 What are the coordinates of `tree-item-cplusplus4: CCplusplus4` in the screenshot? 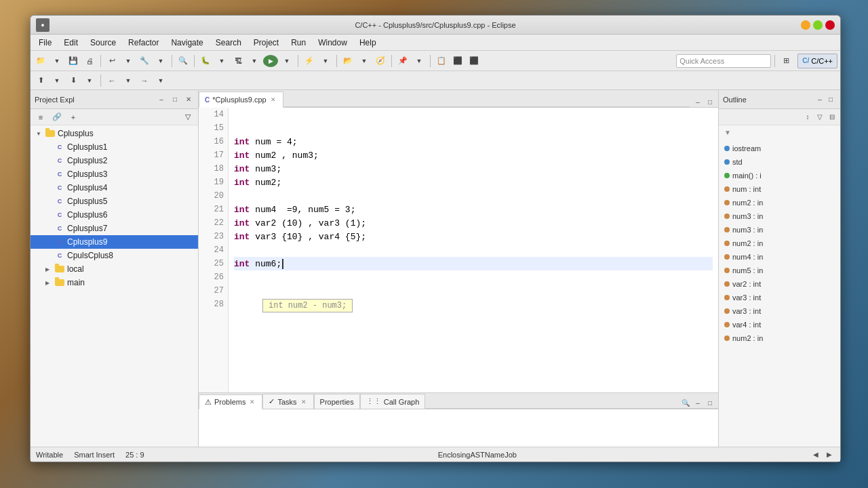 It's located at (114, 188).